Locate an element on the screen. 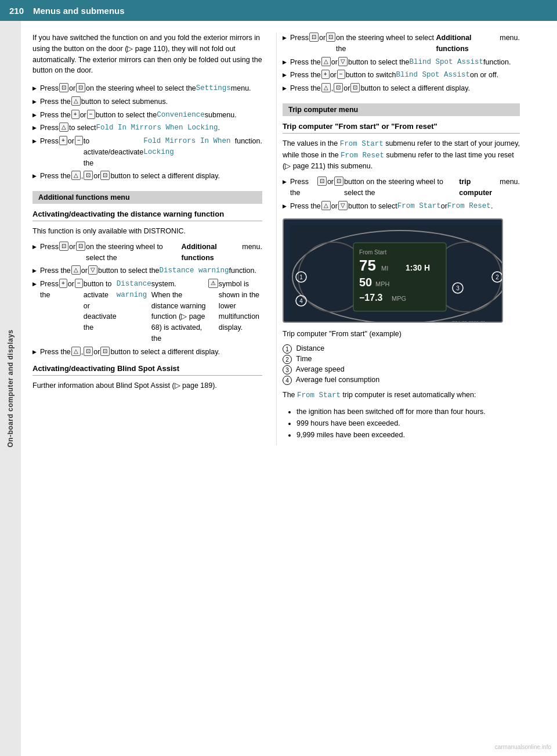  btn-r3-icon: ⊡ is located at coordinates (331, 37).